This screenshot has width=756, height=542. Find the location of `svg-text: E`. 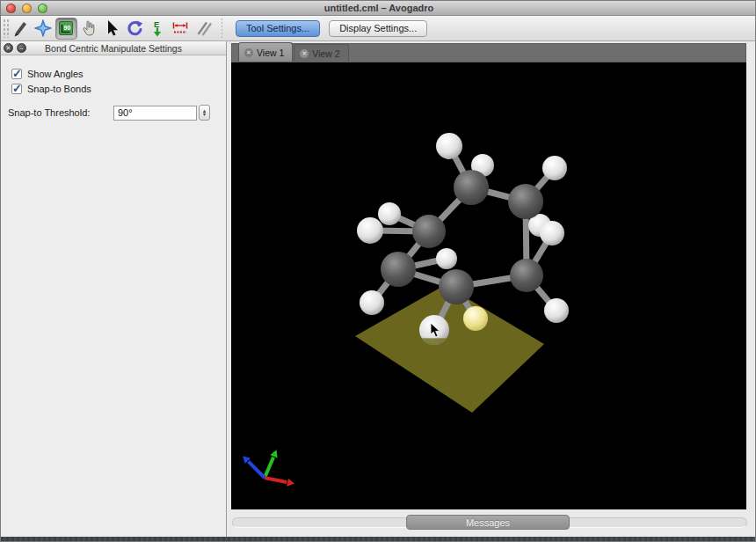

svg-text: E is located at coordinates (156, 25).